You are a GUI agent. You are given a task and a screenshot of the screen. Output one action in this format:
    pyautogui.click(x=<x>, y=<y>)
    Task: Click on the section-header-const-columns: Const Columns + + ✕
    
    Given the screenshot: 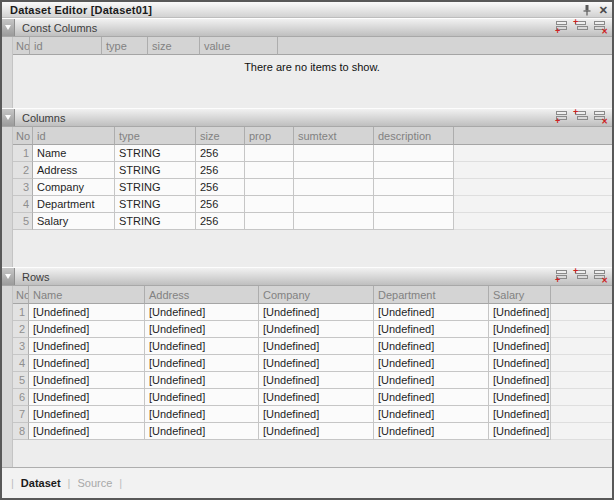 What is the action you would take?
    pyautogui.click(x=307, y=28)
    